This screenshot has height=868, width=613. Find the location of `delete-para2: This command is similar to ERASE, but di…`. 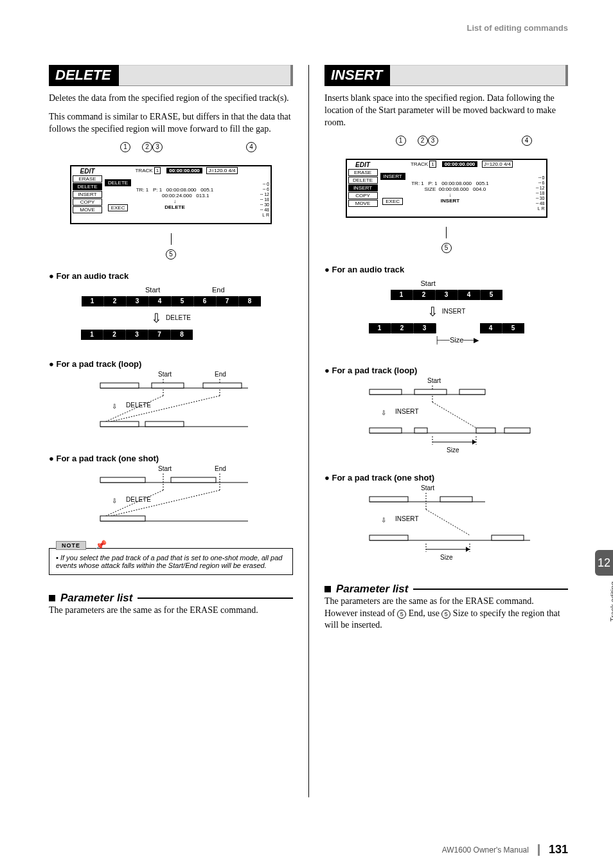

delete-para2: This command is similar to ERASE, but di… is located at coordinates (171, 123).